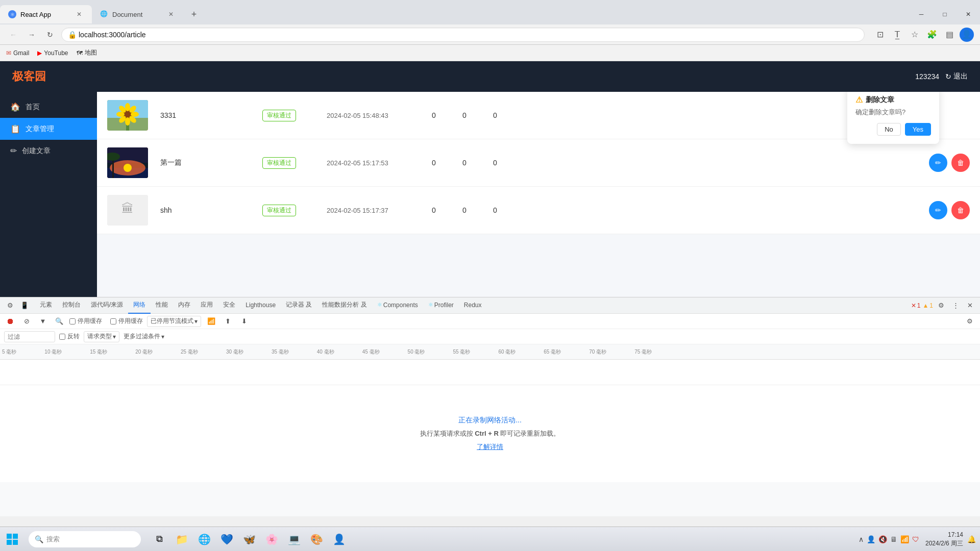  What do you see at coordinates (91, 53) in the screenshot?
I see `maps-label: 地图` at bounding box center [91, 53].